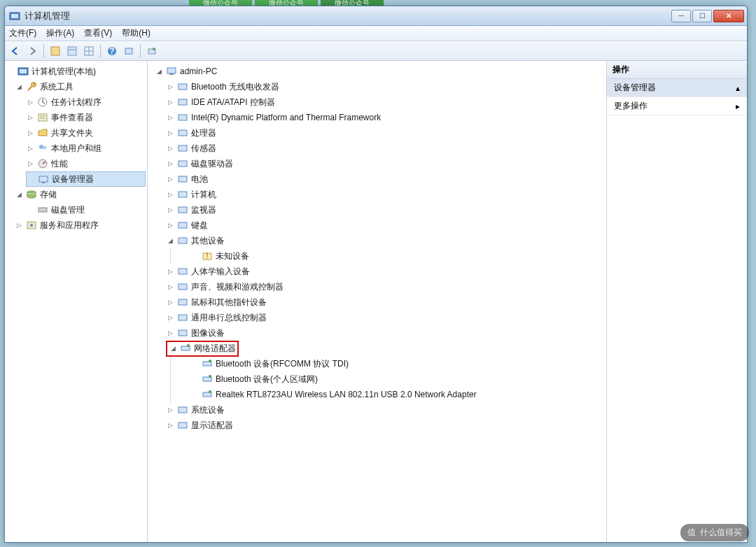 This screenshot has height=547, width=756. I want to click on device-category: ▷鼠标和其他指针设备, so click(385, 302).